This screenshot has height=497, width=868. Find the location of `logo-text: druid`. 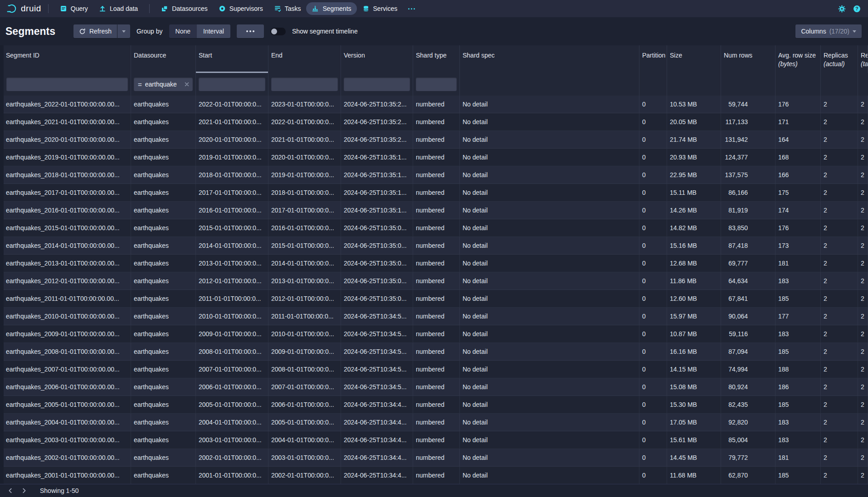

logo-text: druid is located at coordinates (31, 9).